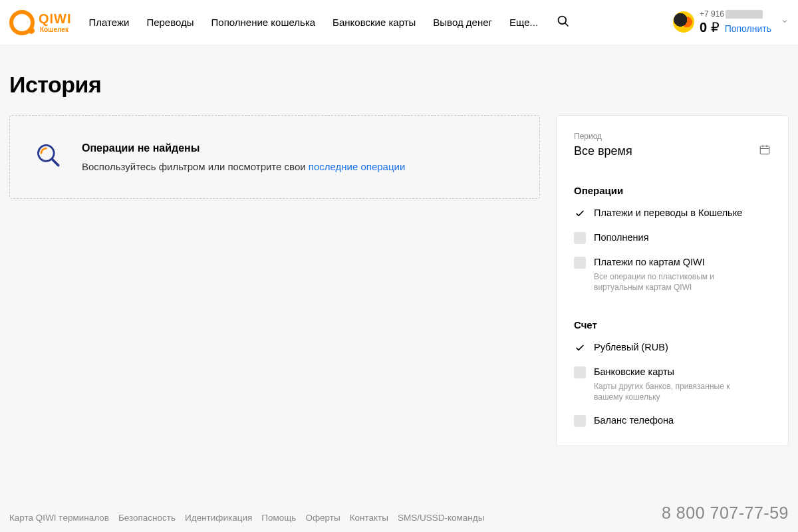  What do you see at coordinates (672, 274) in the screenshot?
I see `filter-op-card-payments: Платежи по картам QIWI Все операции по п…` at bounding box center [672, 274].